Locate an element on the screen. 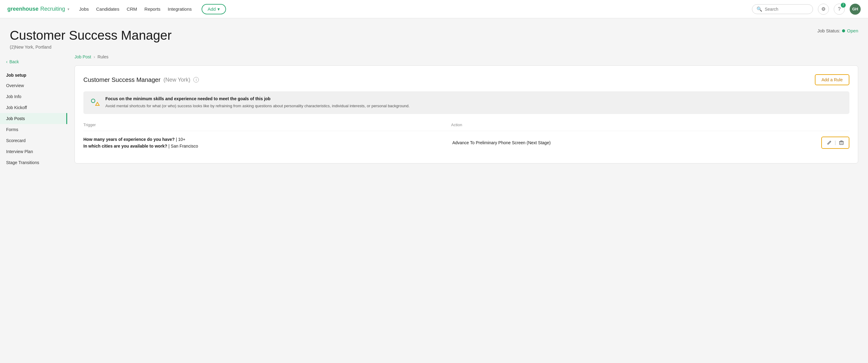 The width and height of the screenshot is (868, 363). page-title: Customer Success Manager is located at coordinates (91, 35).